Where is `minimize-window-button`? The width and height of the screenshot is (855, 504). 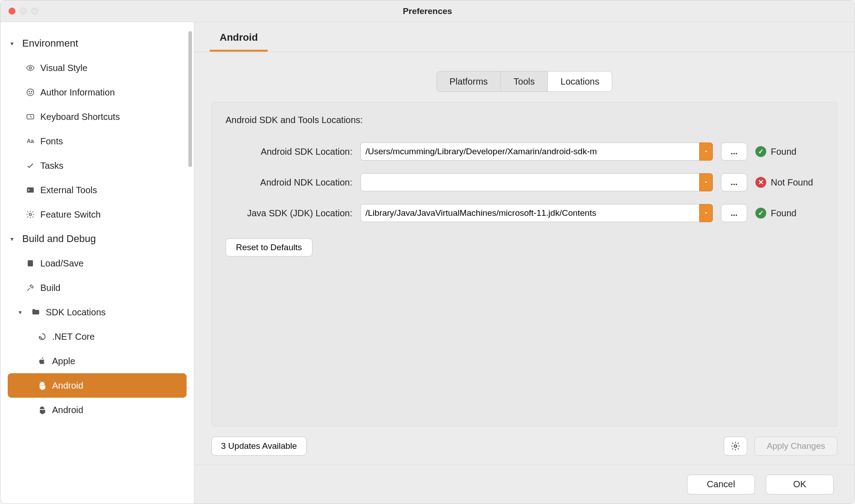
minimize-window-button is located at coordinates (24, 11).